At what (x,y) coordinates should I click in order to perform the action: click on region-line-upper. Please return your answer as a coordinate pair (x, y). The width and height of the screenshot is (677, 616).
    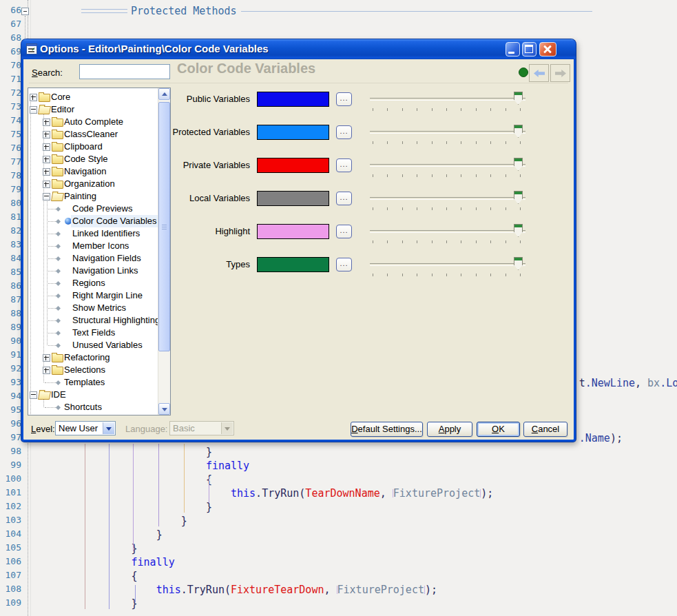
    Looking at the image, I should click on (105, 10).